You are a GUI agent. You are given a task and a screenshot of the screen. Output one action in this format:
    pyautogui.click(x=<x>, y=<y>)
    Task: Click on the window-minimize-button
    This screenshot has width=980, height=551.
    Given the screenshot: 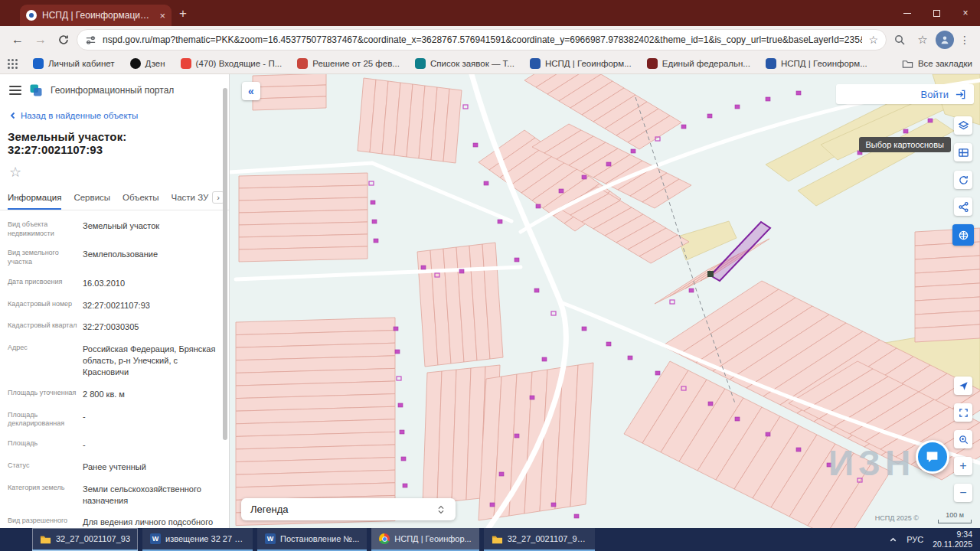 What is the action you would take?
    pyautogui.click(x=907, y=13)
    